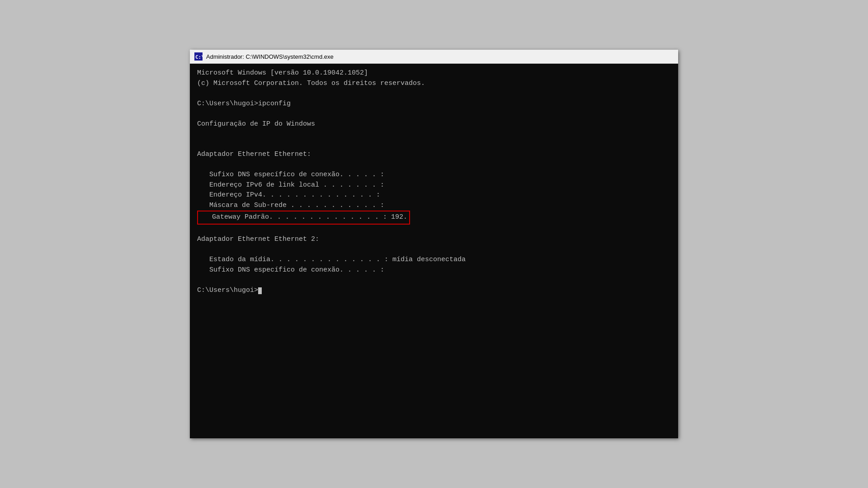 The width and height of the screenshot is (868, 488). I want to click on svg-text: C:\, so click(199, 57).